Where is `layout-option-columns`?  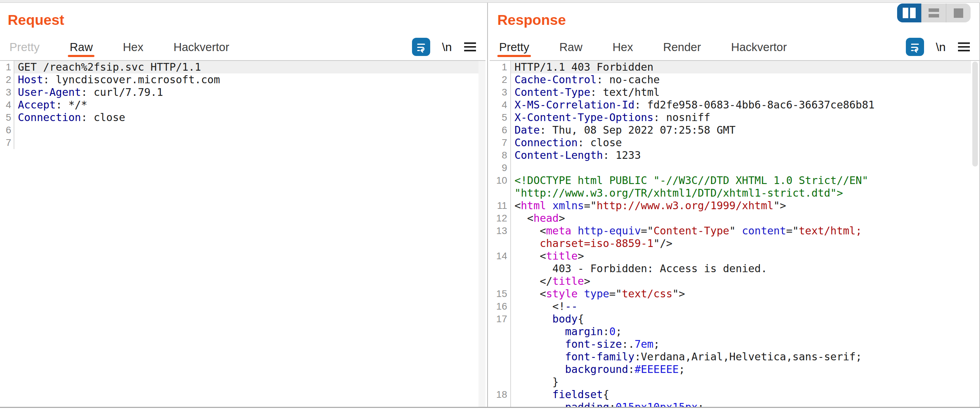 layout-option-columns is located at coordinates (909, 13).